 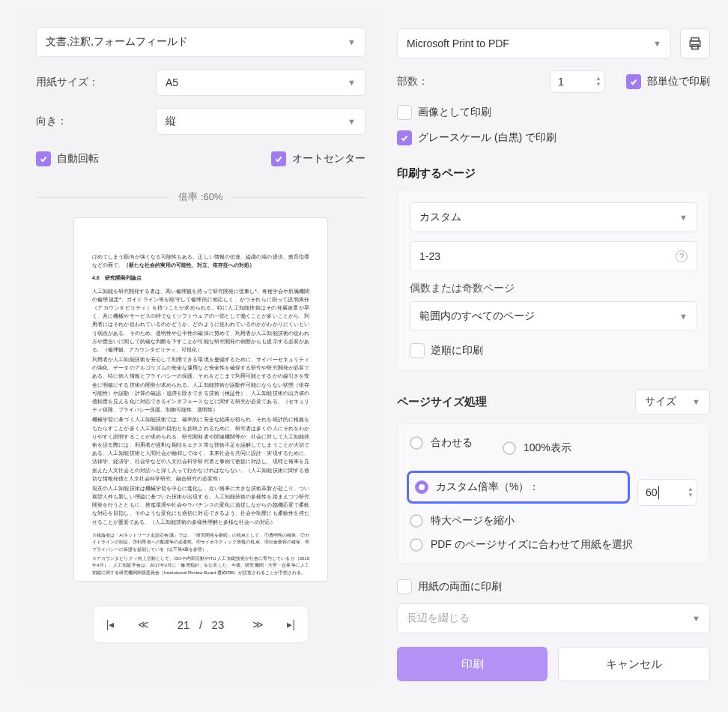 I want to click on auto-center-checkbox: オートセンター, so click(x=318, y=159).